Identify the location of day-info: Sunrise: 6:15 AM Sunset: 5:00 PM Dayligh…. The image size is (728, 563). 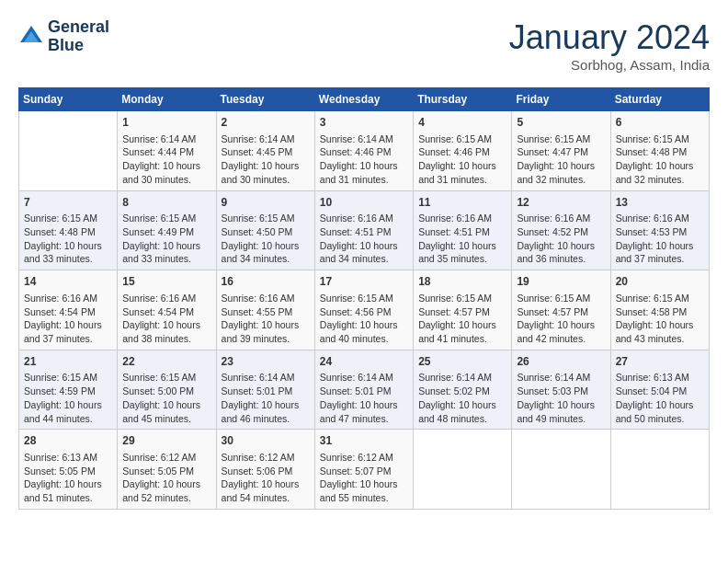
(166, 397).